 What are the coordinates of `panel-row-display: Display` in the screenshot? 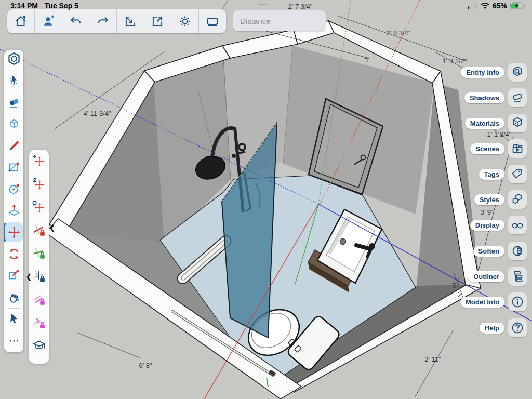 It's located at (499, 225).